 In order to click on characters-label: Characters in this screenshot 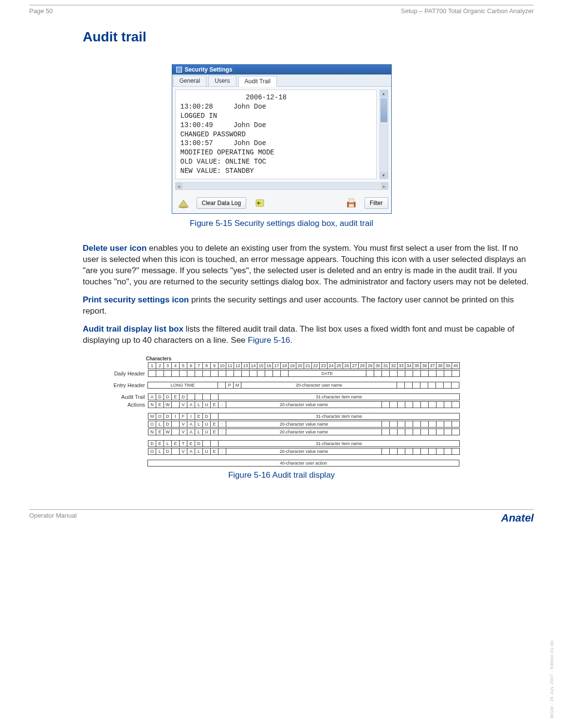, I will do `click(340, 358)`.